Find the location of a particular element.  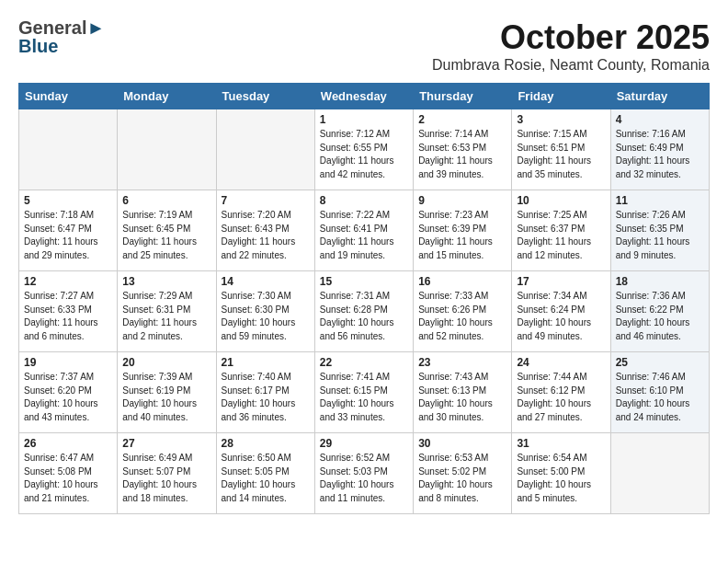

day-number: 11 is located at coordinates (660, 201).